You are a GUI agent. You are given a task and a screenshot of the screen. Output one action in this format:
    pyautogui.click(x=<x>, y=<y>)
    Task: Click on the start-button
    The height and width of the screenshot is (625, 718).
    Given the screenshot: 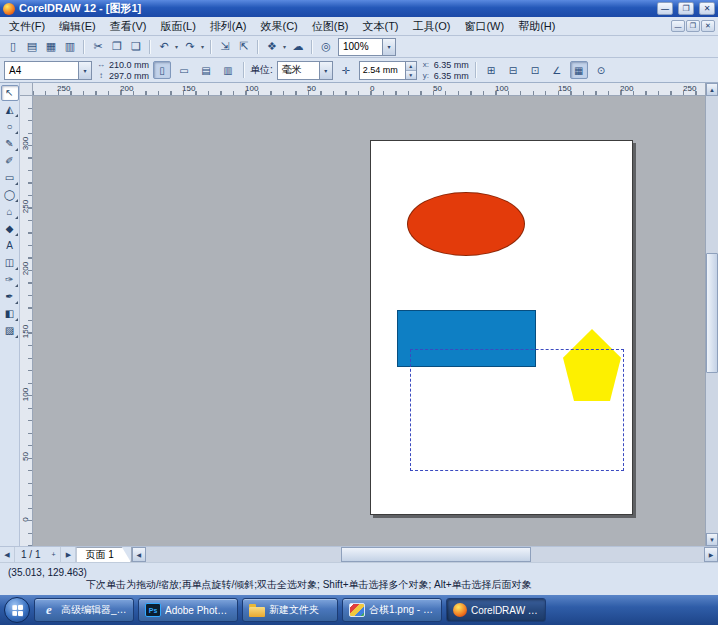 What is the action you would take?
    pyautogui.click(x=17, y=610)
    